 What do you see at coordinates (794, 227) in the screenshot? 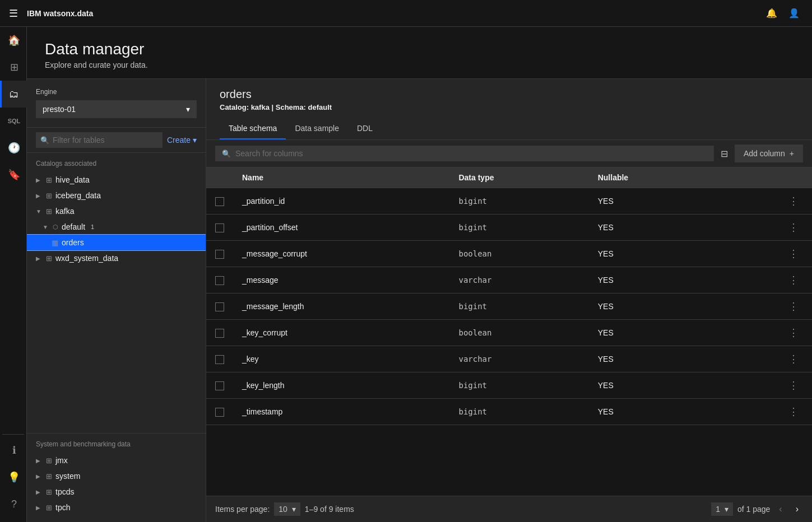
I see `row-more-button-1: ⋮` at bounding box center [794, 227].